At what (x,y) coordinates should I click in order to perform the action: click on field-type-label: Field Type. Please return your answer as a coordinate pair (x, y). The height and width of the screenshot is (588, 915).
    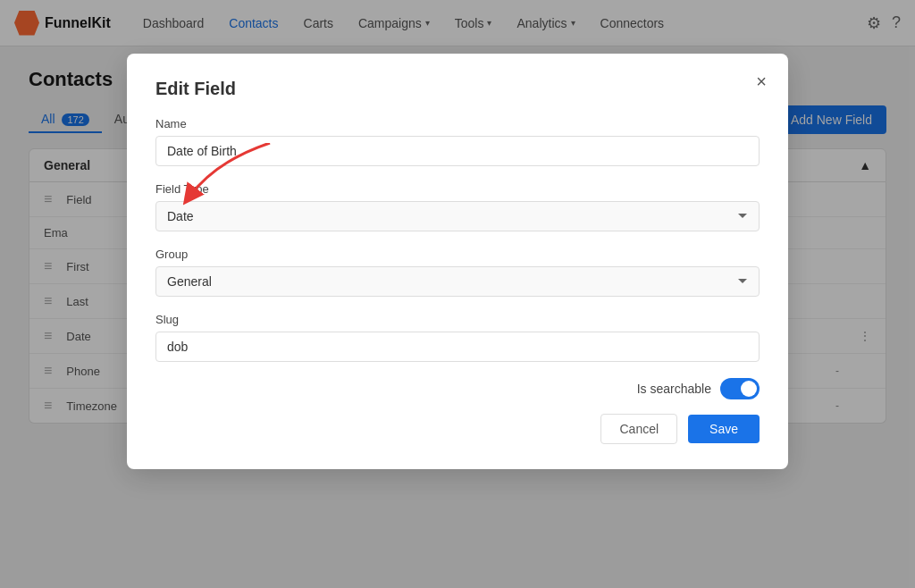
    Looking at the image, I should click on (458, 189).